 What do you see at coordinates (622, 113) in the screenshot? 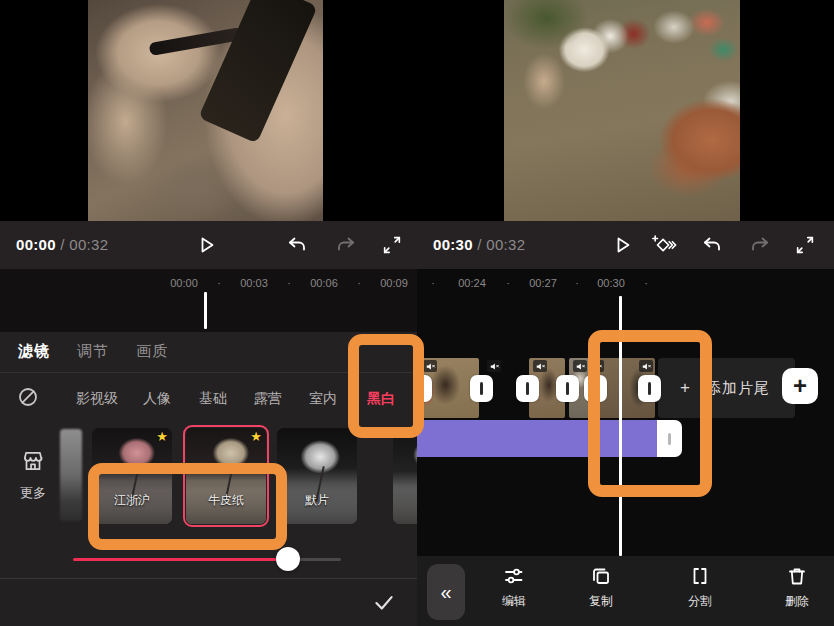
I see `video-preview-right` at bounding box center [622, 113].